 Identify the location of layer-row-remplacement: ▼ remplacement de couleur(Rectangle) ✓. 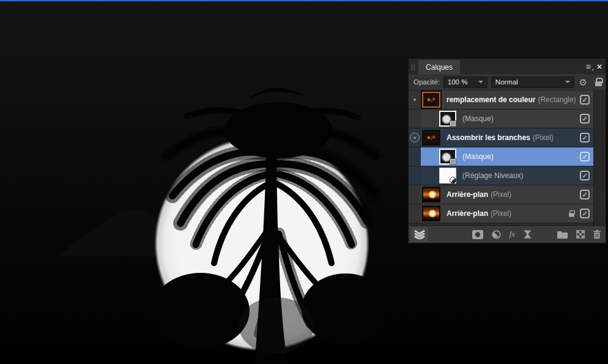
(501, 100).